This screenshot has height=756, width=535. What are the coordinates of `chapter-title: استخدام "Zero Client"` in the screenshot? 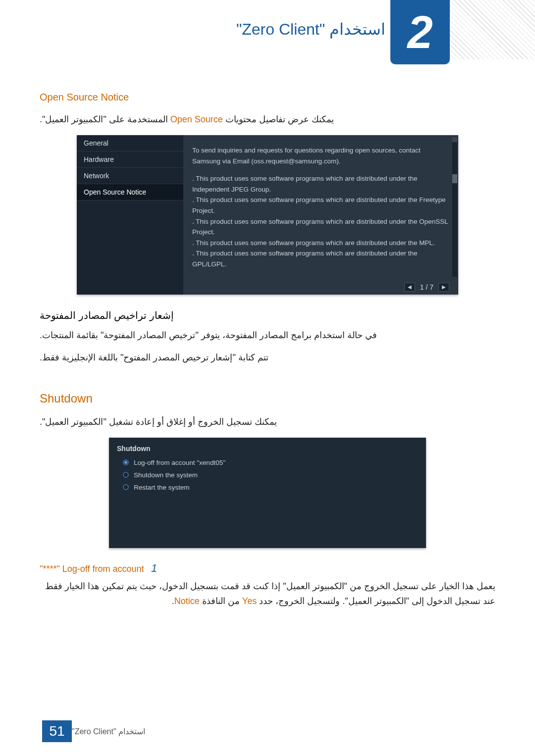 It's located at (311, 29).